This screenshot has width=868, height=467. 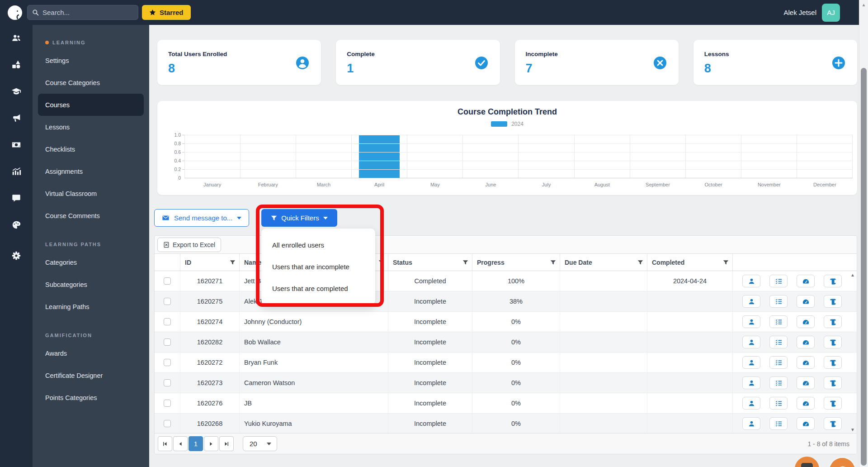 What do you see at coordinates (165, 443) in the screenshot?
I see `first-page-button` at bounding box center [165, 443].